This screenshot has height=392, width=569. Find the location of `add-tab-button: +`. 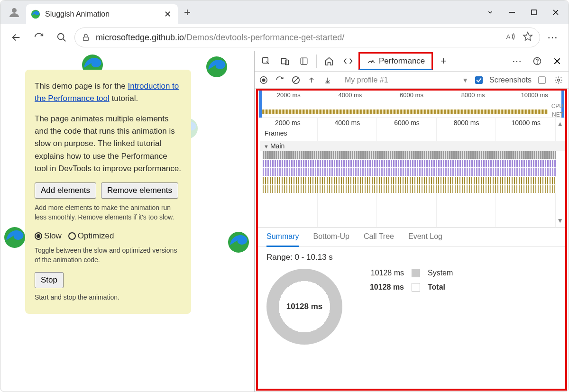

add-tab-button: + is located at coordinates (443, 61).